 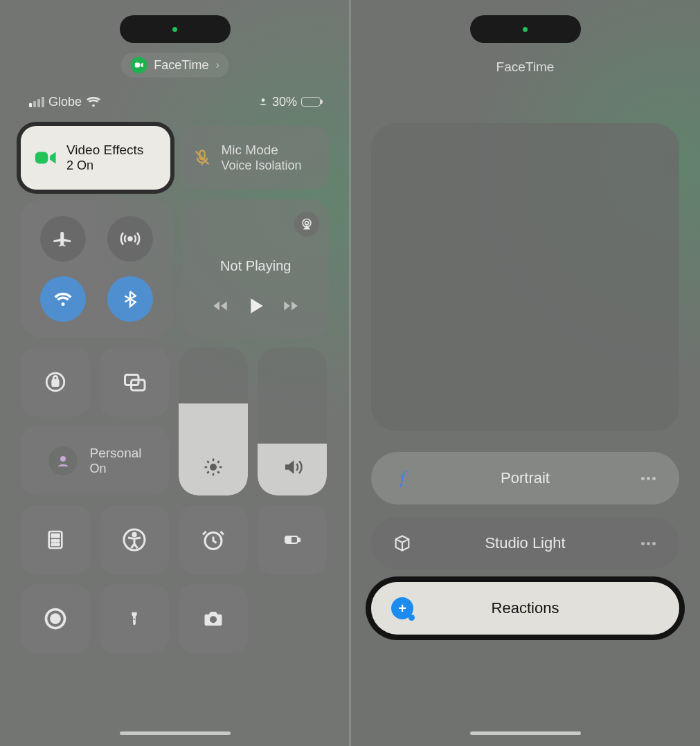 What do you see at coordinates (255, 158) in the screenshot?
I see `mic-mode-tile: Mic Mode Voice Isolation` at bounding box center [255, 158].